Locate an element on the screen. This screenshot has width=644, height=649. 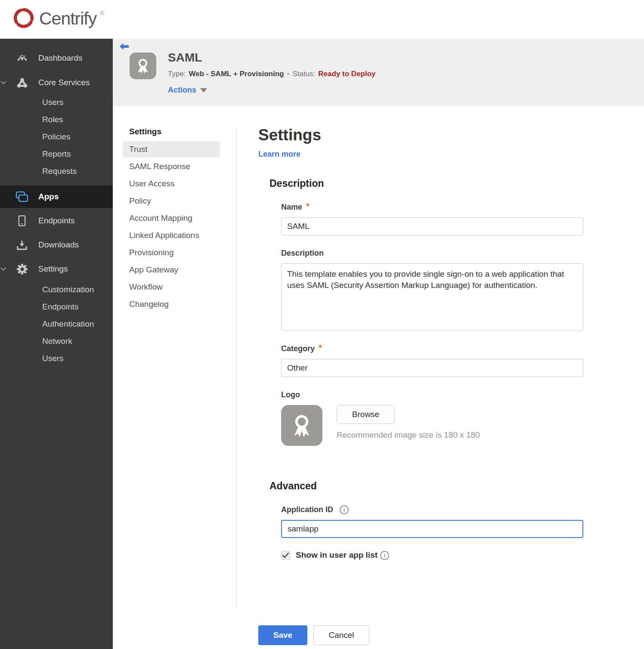
save-button: Save is located at coordinates (283, 635).